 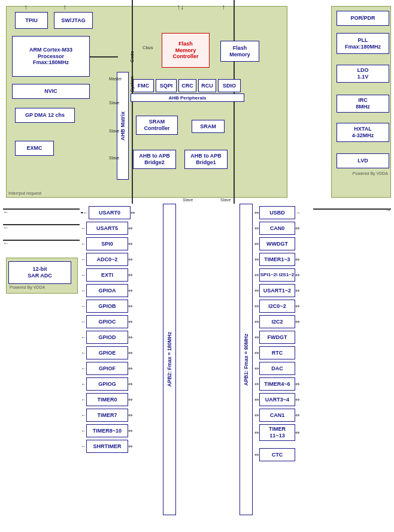 What do you see at coordinates (107, 322) in the screenshot?
I see `gpioc-row: ← GPIOC ⇔` at bounding box center [107, 322].